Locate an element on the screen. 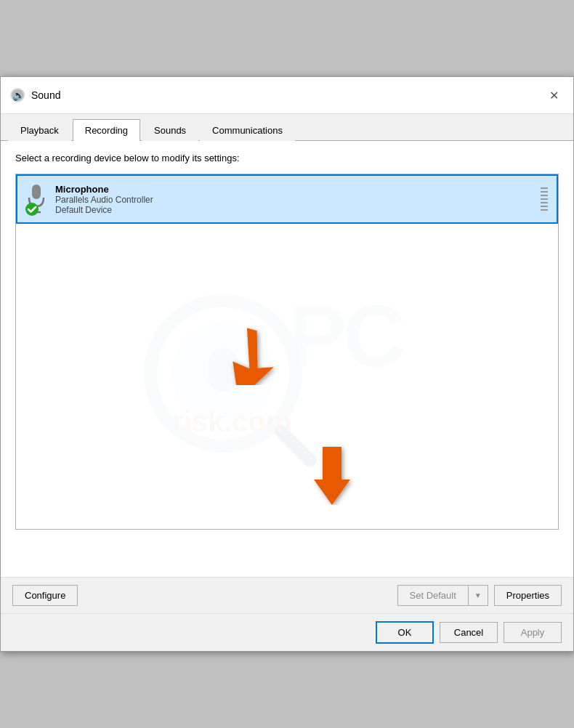  svg-text: PC is located at coordinates (346, 336).